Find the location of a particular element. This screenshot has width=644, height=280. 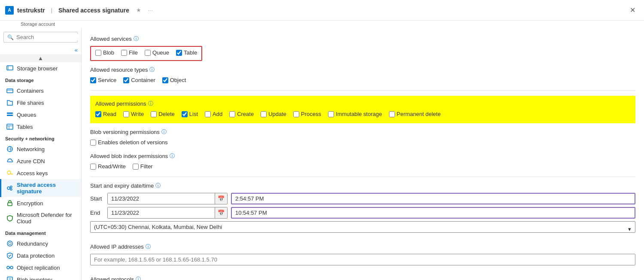

sidebar-item-defender: Microsoft Defender for Cloud is located at coordinates (40, 218).